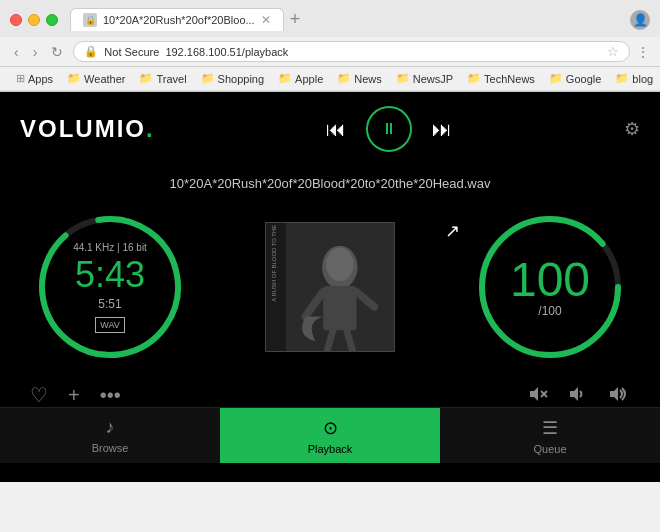 The image size is (660, 532). What do you see at coordinates (179, 20) in the screenshot?
I see `tab-title: 10*20A*20Rush*20of*20Bloo...` at bounding box center [179, 20].